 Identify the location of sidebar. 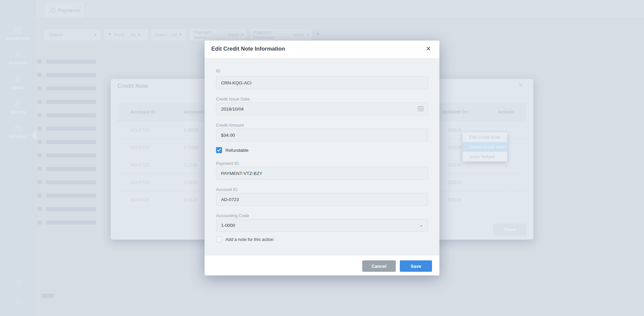
(18, 158).